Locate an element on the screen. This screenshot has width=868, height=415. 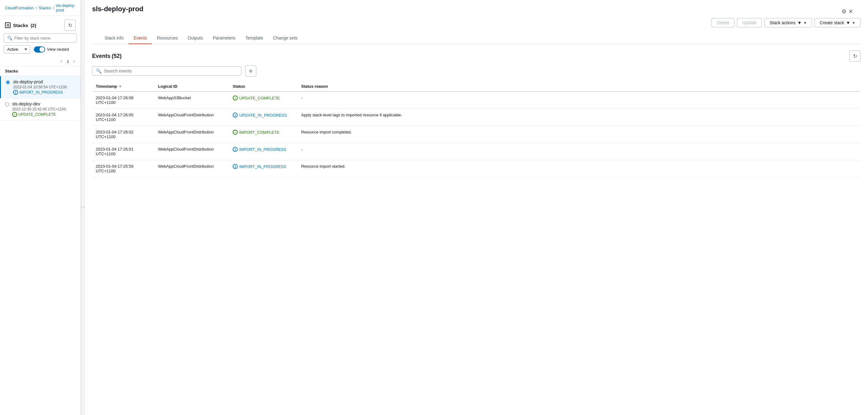
sidebar-header: ☰ Stacks (2) ↻ is located at coordinates (40, 25).